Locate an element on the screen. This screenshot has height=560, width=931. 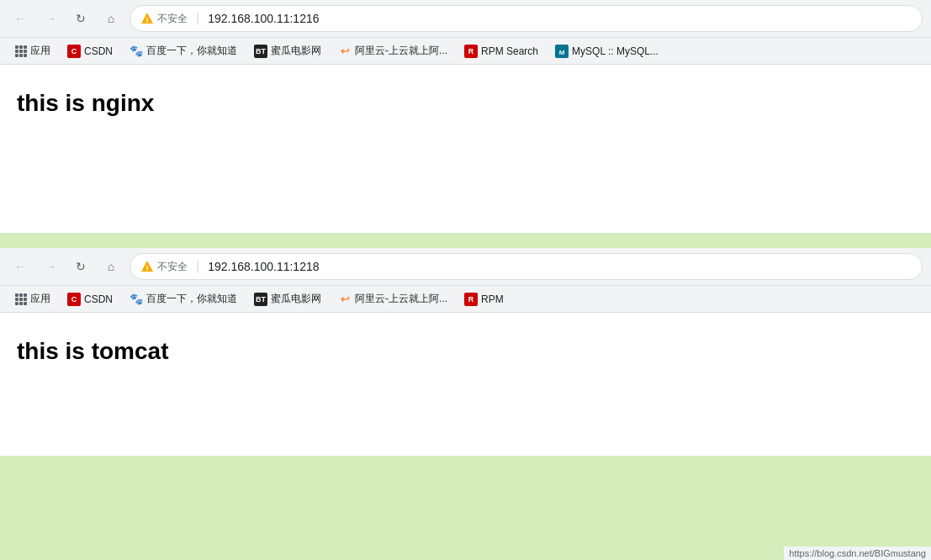
browser-chrome-2: ← → ↻ ⌂ ! 不安全 | 192.168.100.11:1218 is located at coordinates (466, 281).